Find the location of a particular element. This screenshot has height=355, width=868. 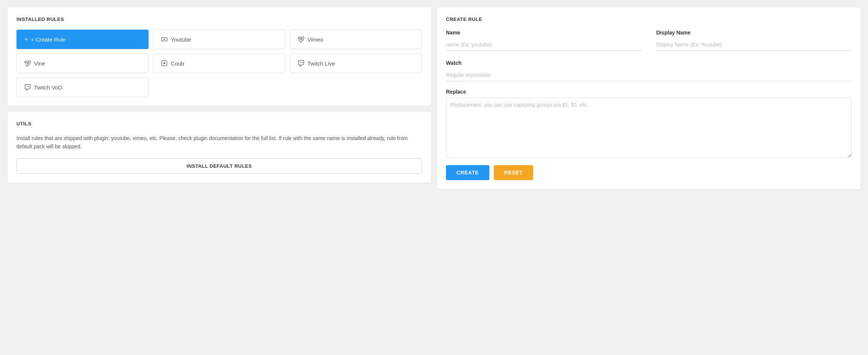

install-default-rules-button: INSTALL DEFAULT RULES is located at coordinates (219, 166).